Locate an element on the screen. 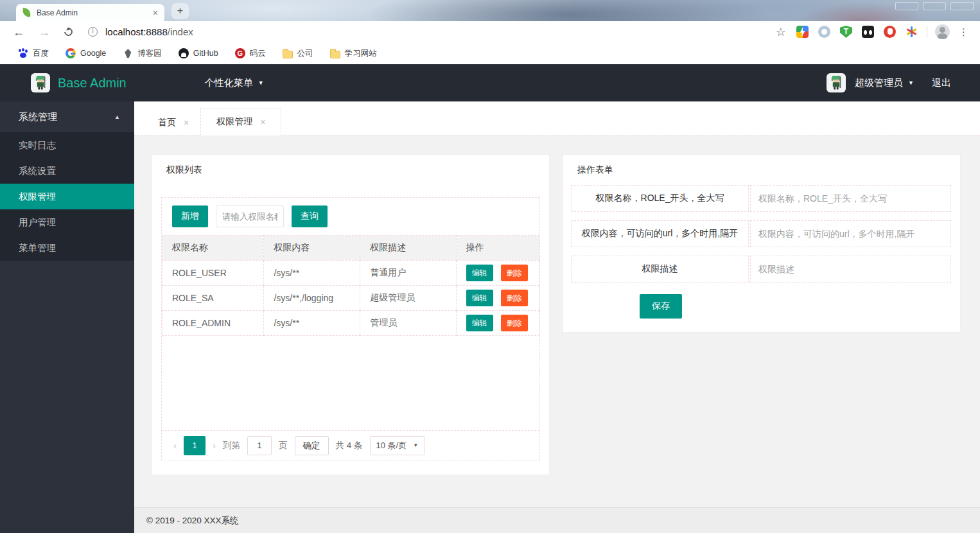 This screenshot has width=980, height=533. table-empty-space is located at coordinates (351, 383).